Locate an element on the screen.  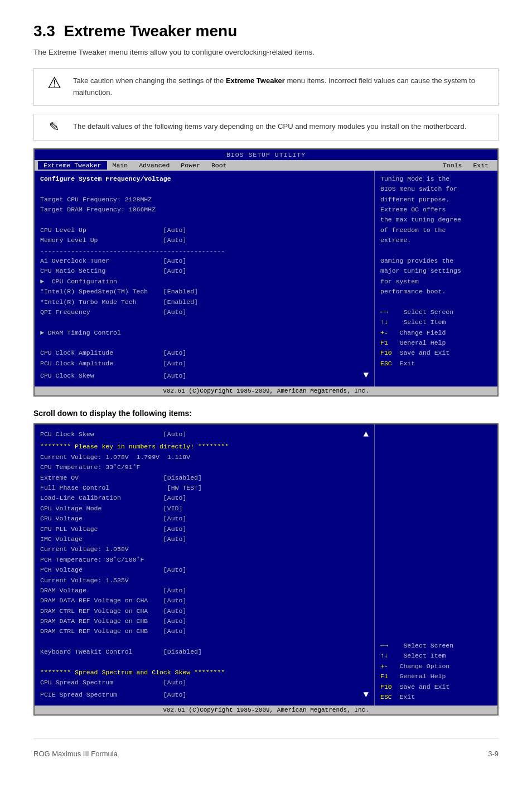
bios-menu-power: Power is located at coordinates (191, 165).